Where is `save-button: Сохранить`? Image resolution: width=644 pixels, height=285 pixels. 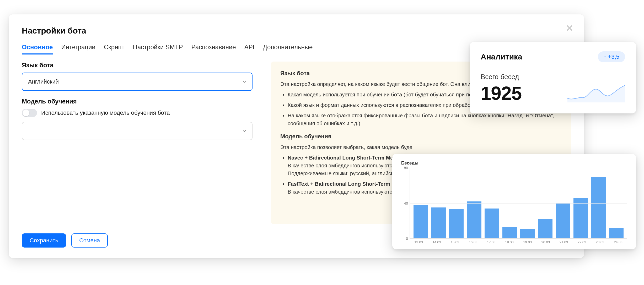 save-button: Сохранить is located at coordinates (44, 240).